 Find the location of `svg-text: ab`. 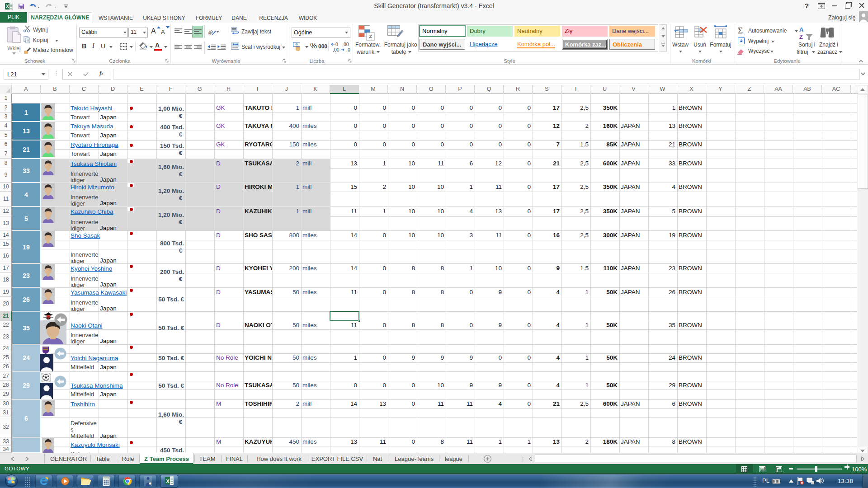

svg-text: ab is located at coordinates (211, 33).